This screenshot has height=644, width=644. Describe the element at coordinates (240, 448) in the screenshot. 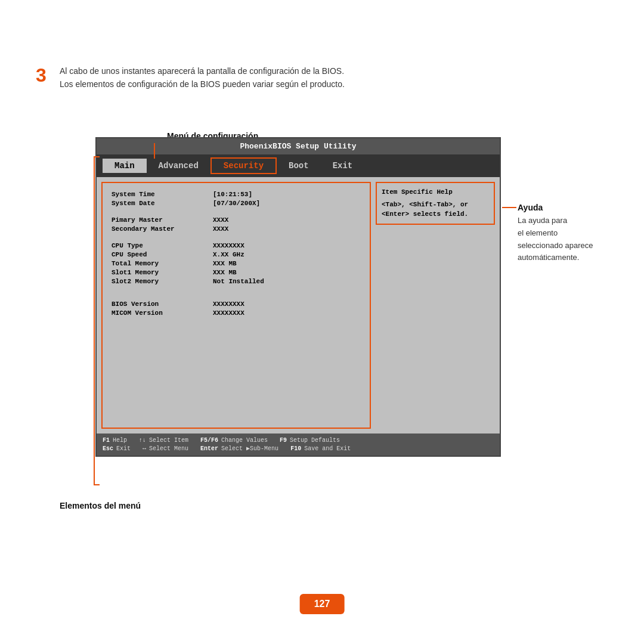

I see `footer-enter: Enter Select ▶Sub-Menu` at that location.